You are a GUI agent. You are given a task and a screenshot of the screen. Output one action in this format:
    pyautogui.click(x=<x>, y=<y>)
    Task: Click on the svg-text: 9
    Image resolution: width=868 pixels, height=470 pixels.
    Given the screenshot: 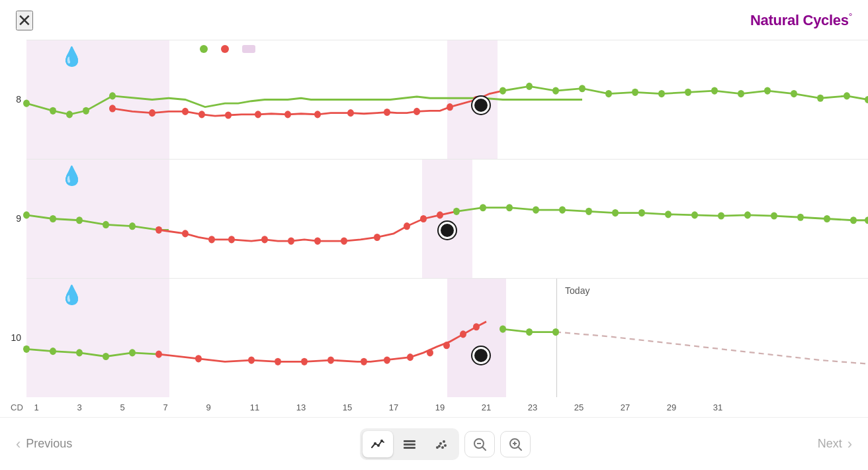 What is the action you would take?
    pyautogui.click(x=208, y=408)
    